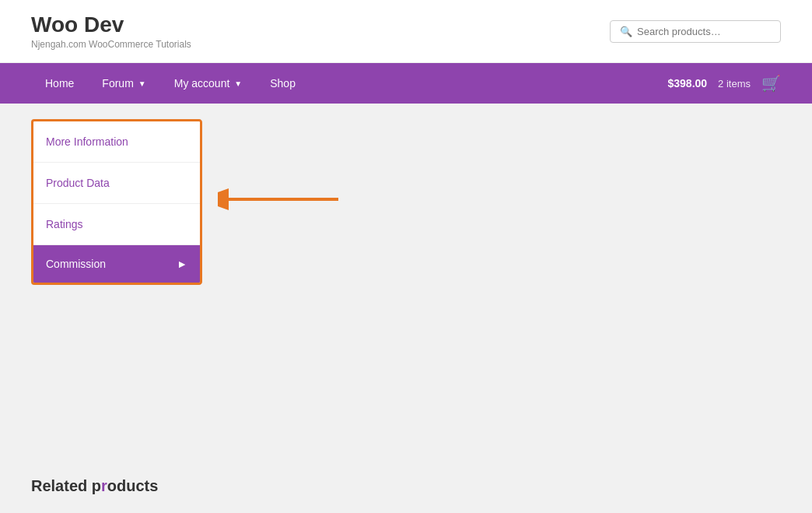 This screenshot has height=513, width=812. Describe the element at coordinates (111, 44) in the screenshot. I see `site-subtitle: Njengah.com WooCommerce Tutorials` at that location.